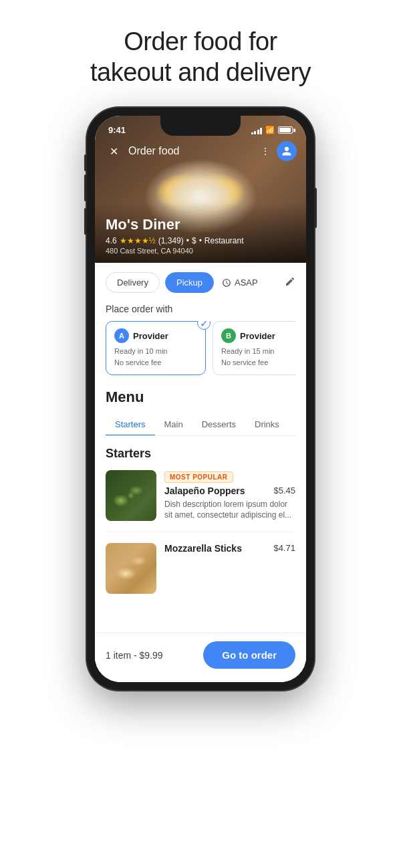 Image resolution: width=401 pixels, height=868 pixels. What do you see at coordinates (200, 53) in the screenshot?
I see `page-title: Order food fortakeout and delivery` at bounding box center [200, 53].